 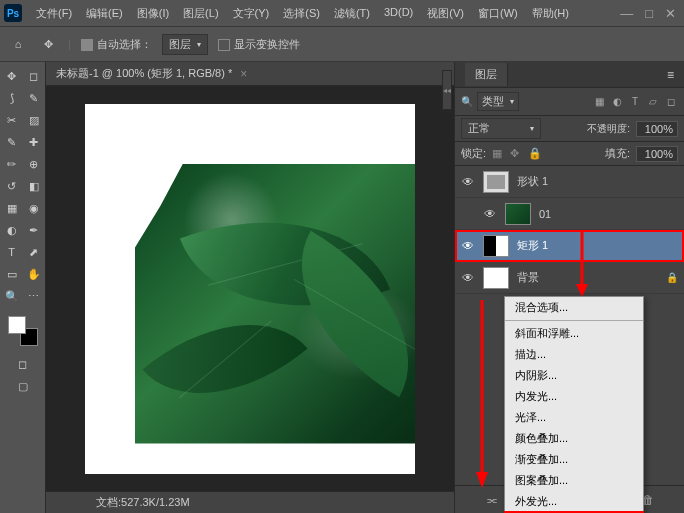 What do you see at coordinates (252, 14) in the screenshot?
I see `menu-type: 文字(Y)` at bounding box center [252, 14].